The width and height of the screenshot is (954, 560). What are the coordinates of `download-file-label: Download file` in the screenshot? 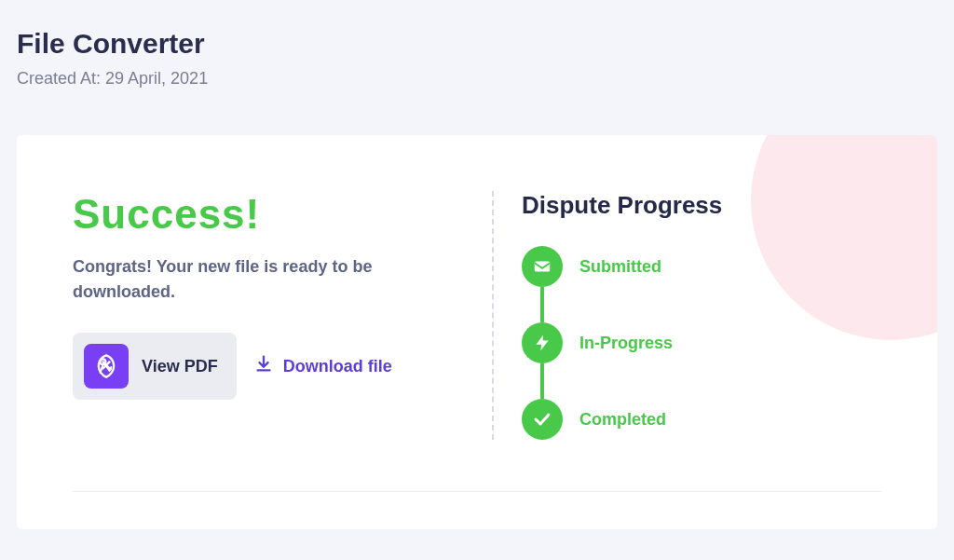 It's located at (337, 367).